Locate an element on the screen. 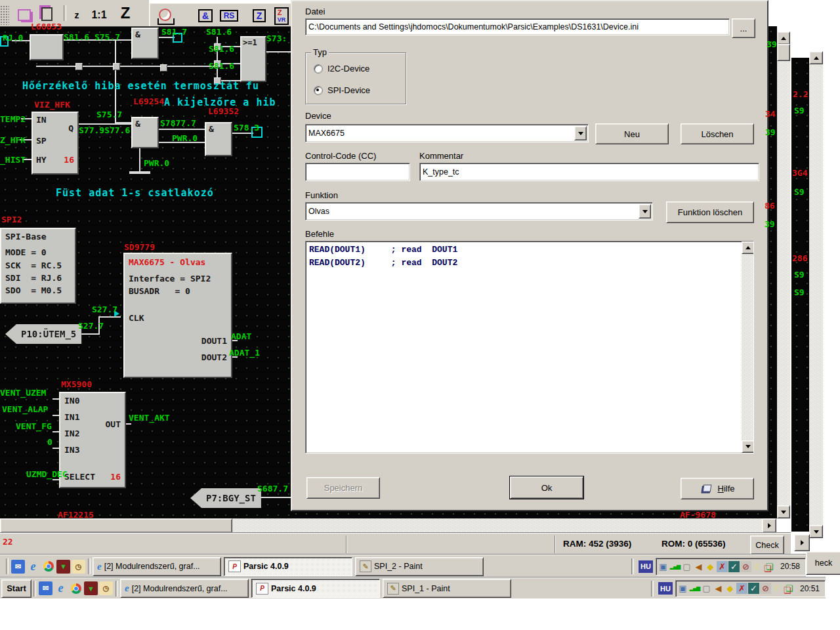  ok-button: Ok is located at coordinates (547, 488).